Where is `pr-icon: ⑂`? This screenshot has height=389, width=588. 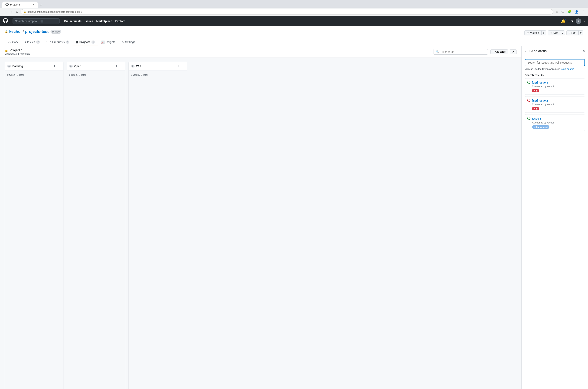 pr-icon: ⑂ is located at coordinates (47, 42).